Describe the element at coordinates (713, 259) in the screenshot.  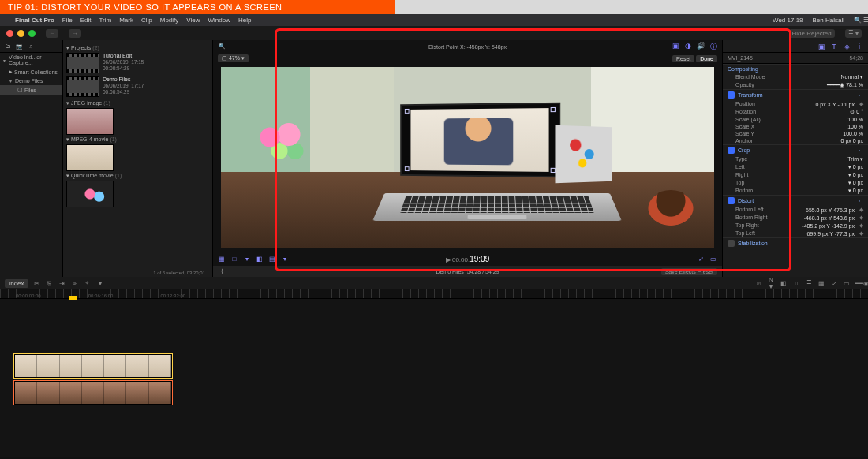
I see `viewer-layout-icon: ▭` at that location.